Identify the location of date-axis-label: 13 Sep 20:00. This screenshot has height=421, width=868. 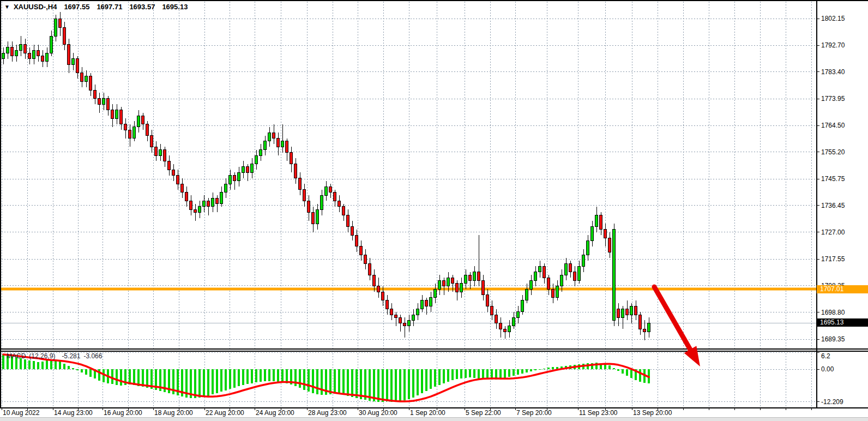
(652, 413).